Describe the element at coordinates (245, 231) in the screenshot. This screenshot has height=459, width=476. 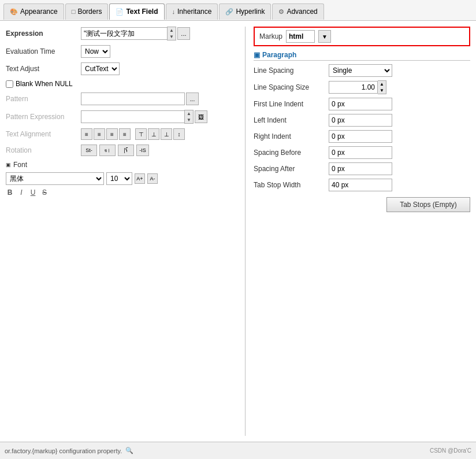
I see `panel-divider` at that location.